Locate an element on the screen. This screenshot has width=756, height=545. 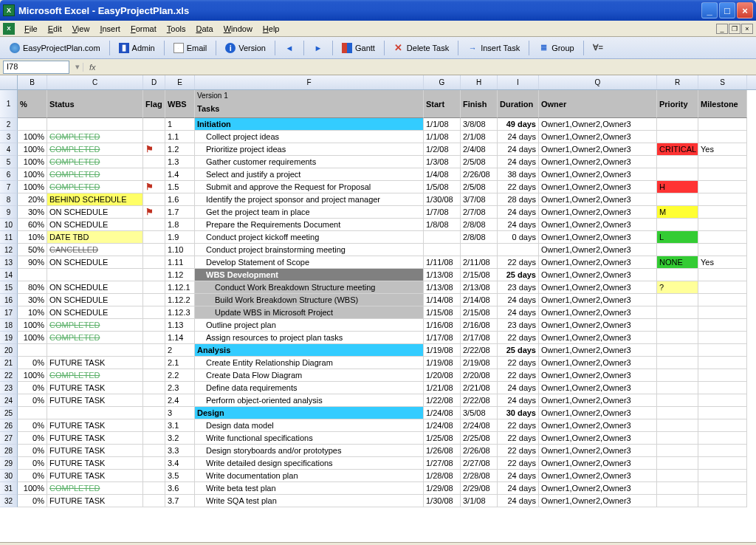
cell-F-12: Conduct project brainstorming meeting is located at coordinates (309, 250).